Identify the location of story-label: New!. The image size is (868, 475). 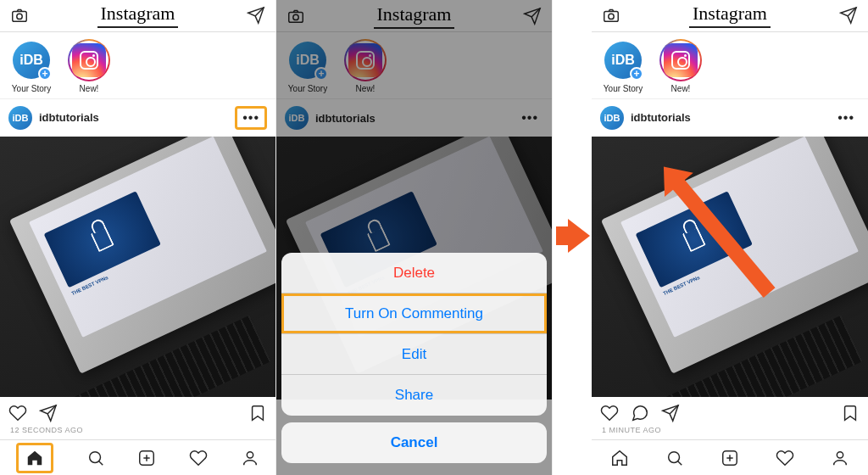
(90, 88).